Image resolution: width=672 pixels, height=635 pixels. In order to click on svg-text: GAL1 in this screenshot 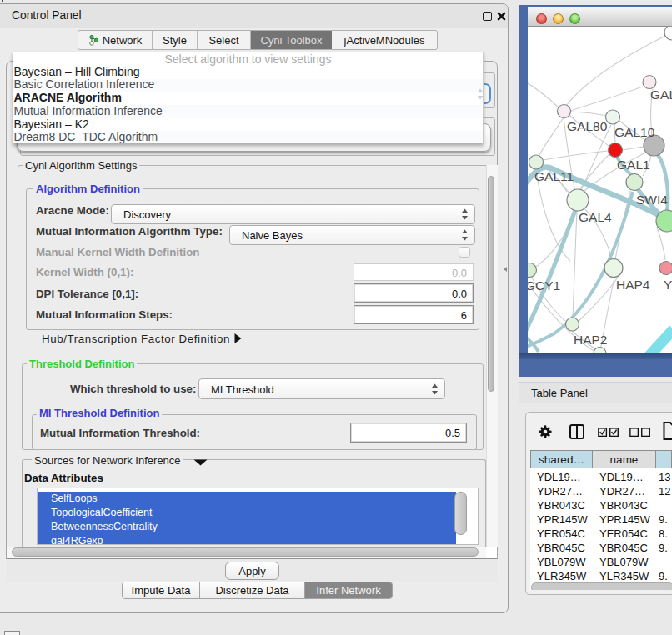, I will do `click(634, 165)`.